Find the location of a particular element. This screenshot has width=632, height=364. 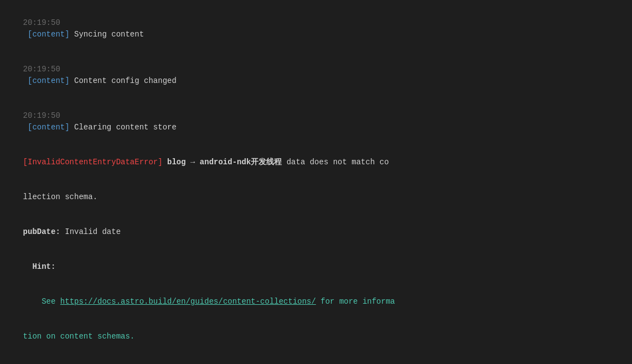

msg-1: Syncing content is located at coordinates (107, 34).